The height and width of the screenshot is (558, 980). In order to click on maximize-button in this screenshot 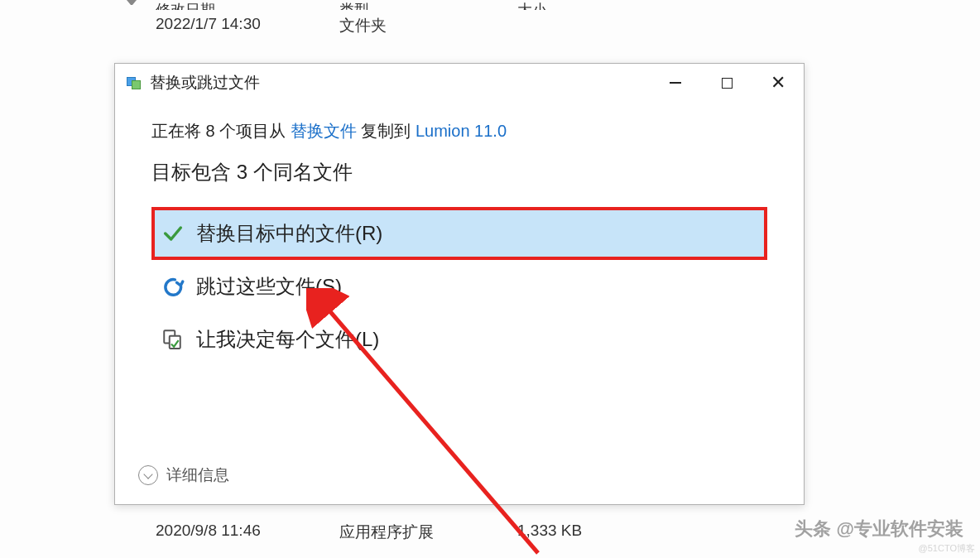, I will do `click(727, 83)`.